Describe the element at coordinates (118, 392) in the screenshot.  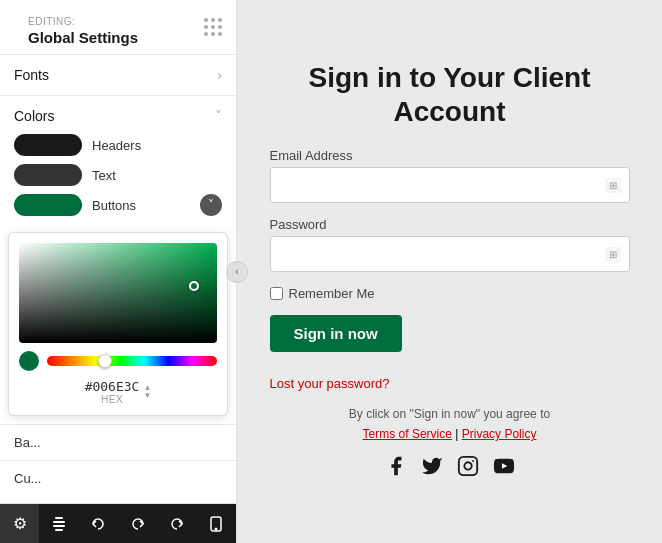
I see `hex-row: #006E3C HEX ▲ ▼` at that location.